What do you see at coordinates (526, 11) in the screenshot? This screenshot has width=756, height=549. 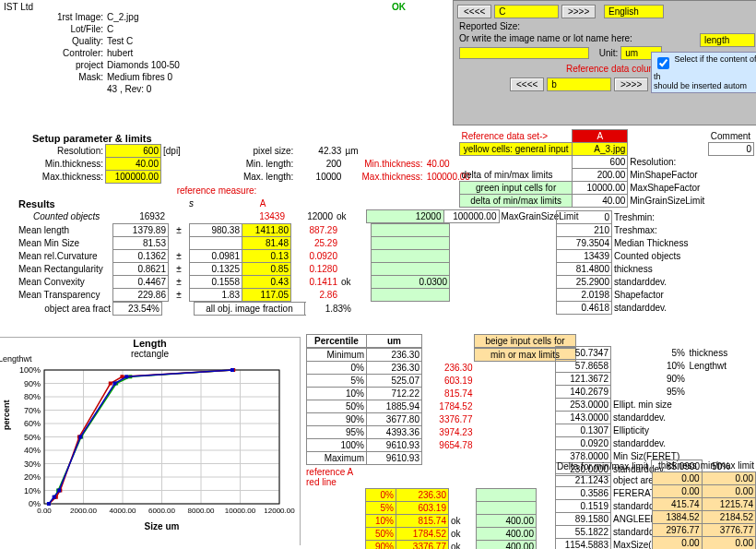 I see `current-field: C` at bounding box center [526, 11].